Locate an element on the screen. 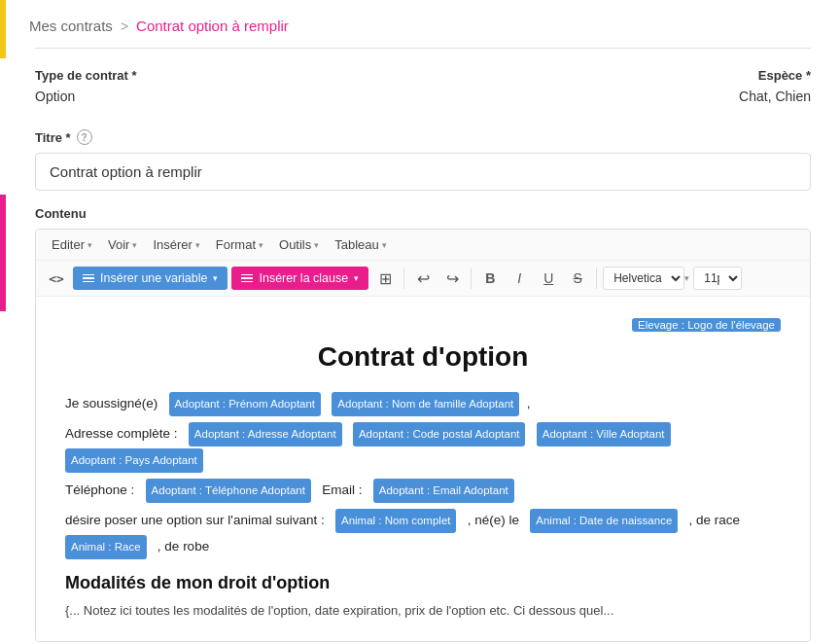 This screenshot has width=840, height=643. undo-button: ↩ is located at coordinates (423, 278).